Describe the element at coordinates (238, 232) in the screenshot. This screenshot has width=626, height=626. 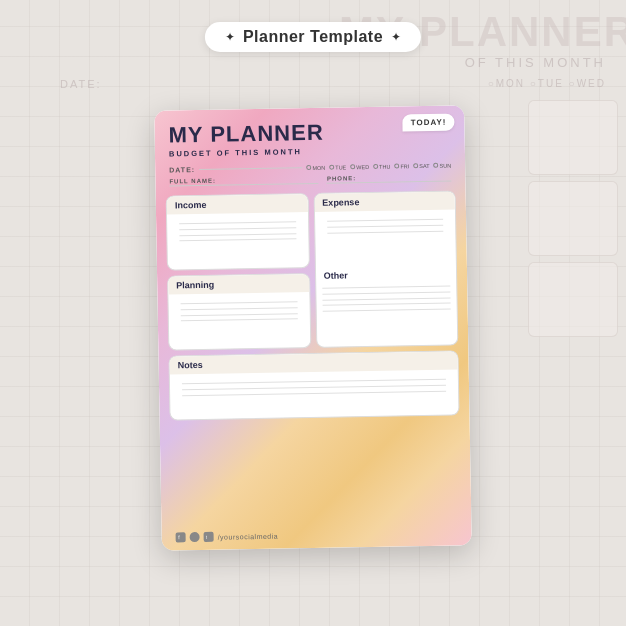
I see `income-section: Income` at that location.